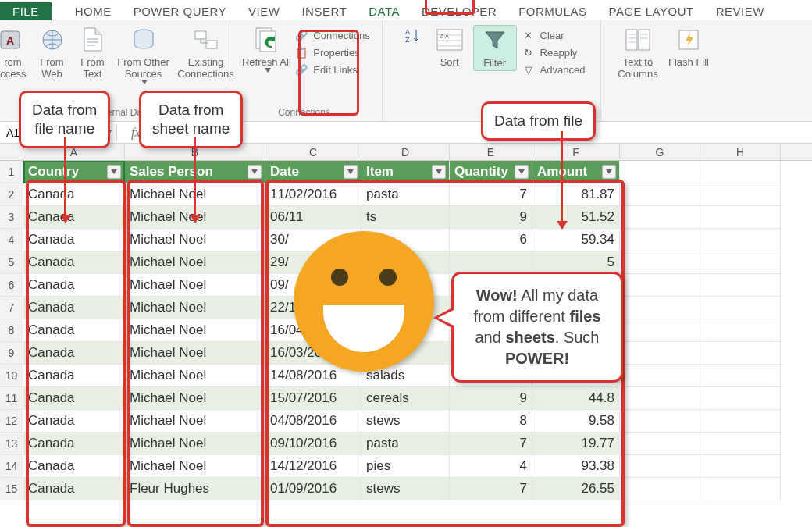  Describe the element at coordinates (12, 467) in the screenshot. I see `row-header: 14` at that location.